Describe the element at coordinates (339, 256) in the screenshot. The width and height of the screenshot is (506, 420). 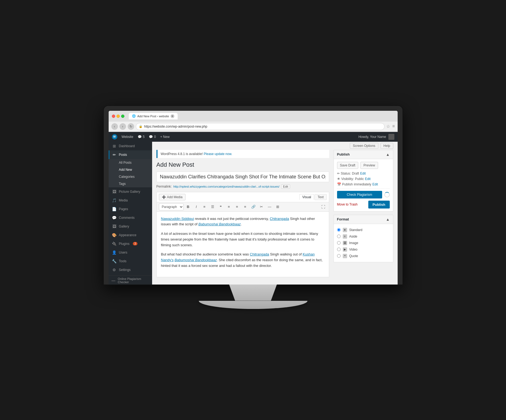
I see `format-quote-radio` at that location.